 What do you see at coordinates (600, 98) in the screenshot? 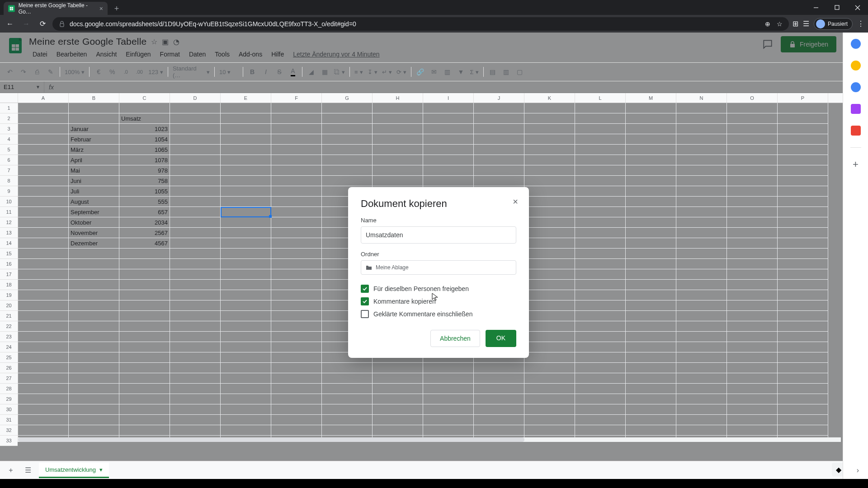
I see `column-header: L` at bounding box center [600, 98].